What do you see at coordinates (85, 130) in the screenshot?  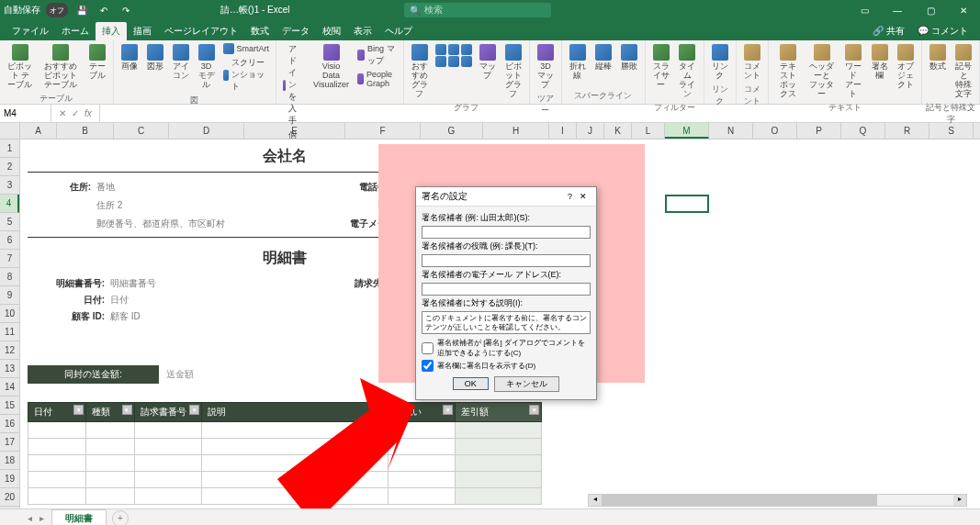 I see `column-header: B` at bounding box center [85, 130].